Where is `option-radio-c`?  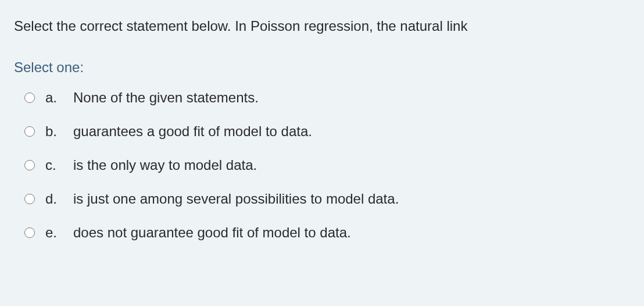 option-radio-c is located at coordinates (30, 165).